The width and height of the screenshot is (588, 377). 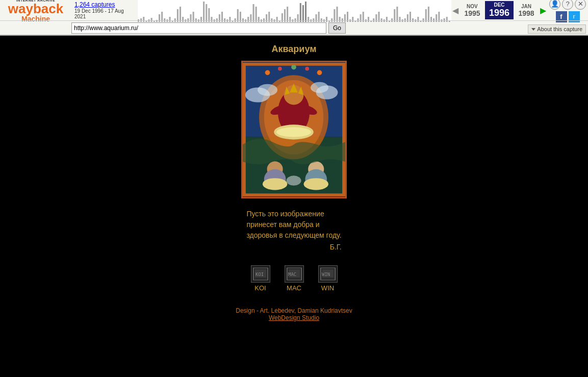 I want to click on prev-year-label: 1995, so click(x=472, y=13).